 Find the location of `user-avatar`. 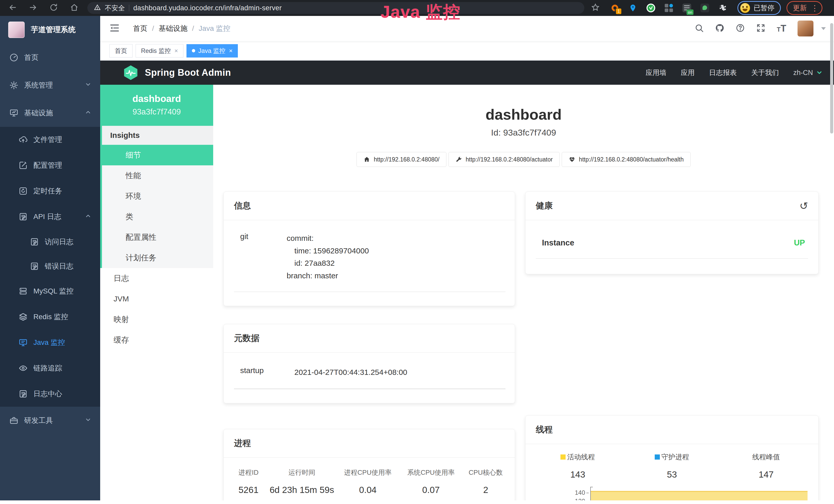

user-avatar is located at coordinates (806, 28).